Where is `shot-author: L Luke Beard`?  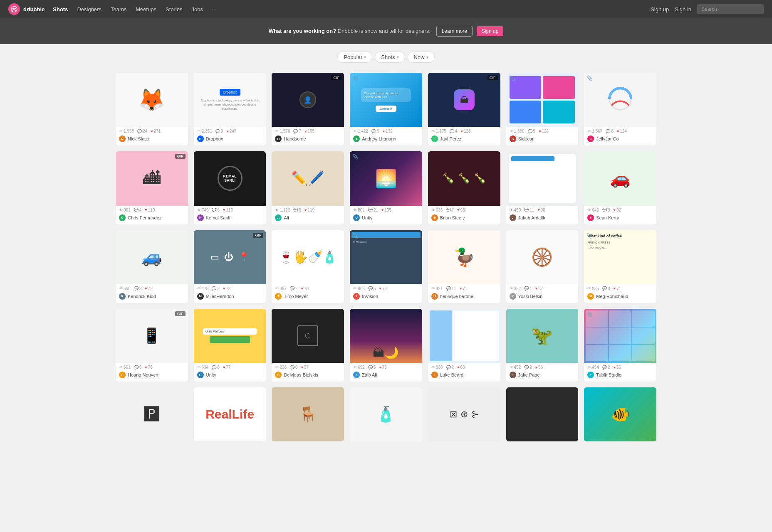 shot-author: L Luke Beard is located at coordinates (464, 376).